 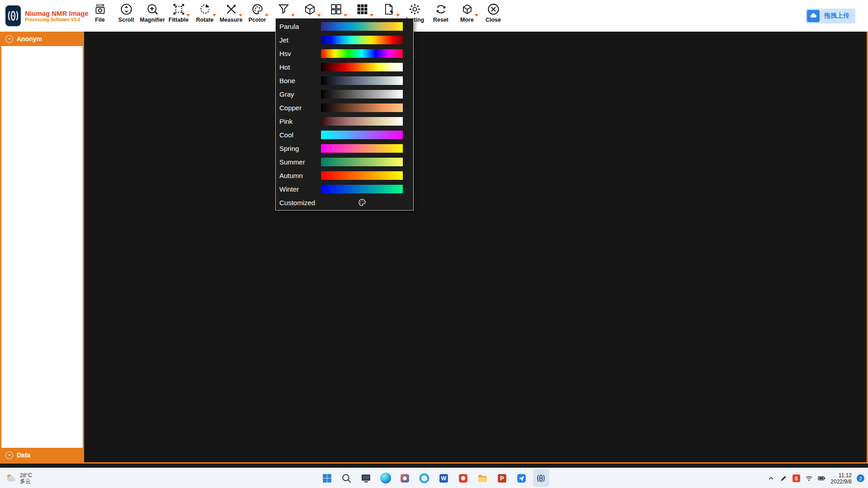 What do you see at coordinates (841, 479) in the screenshot?
I see `taskbar-clock: 11:12 2022/9/8` at bounding box center [841, 479].